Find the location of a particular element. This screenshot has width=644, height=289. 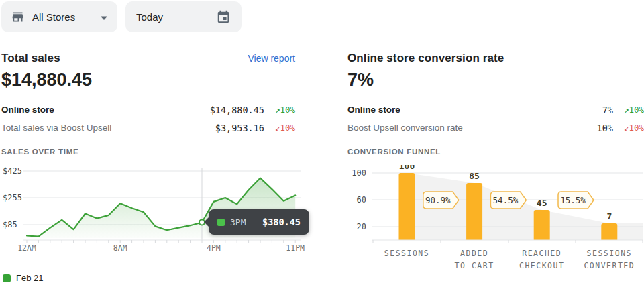

chevron-down-icon is located at coordinates (104, 17).